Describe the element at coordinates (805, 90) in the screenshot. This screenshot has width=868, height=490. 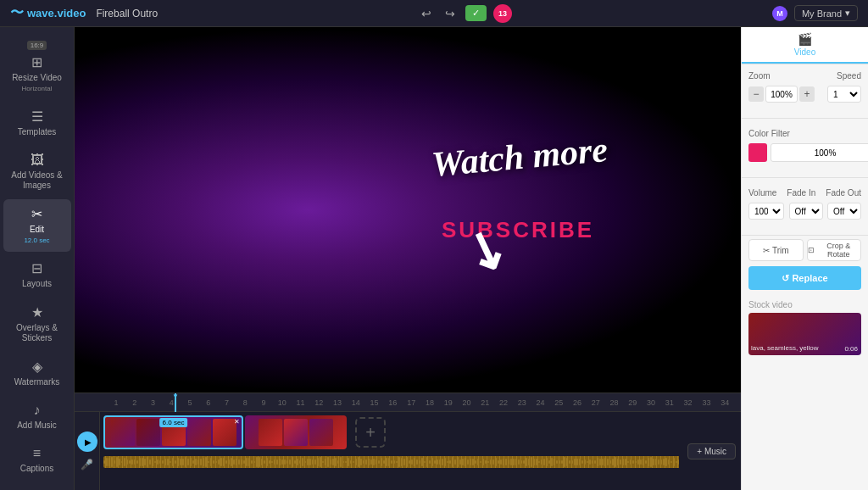
I see `rp-zoom-speed-section: Zoom Speed − + 1 0.5 1.5 2` at that location.